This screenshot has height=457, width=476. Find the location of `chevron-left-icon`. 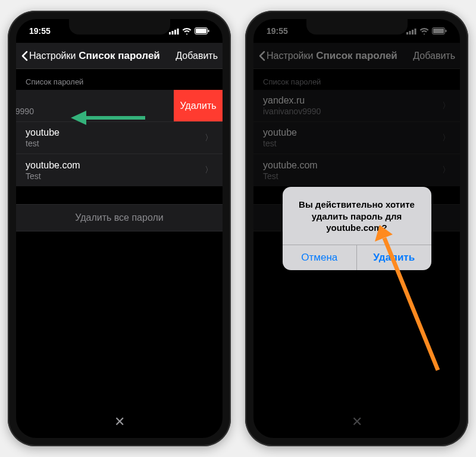

chevron-left-icon is located at coordinates (24, 56).